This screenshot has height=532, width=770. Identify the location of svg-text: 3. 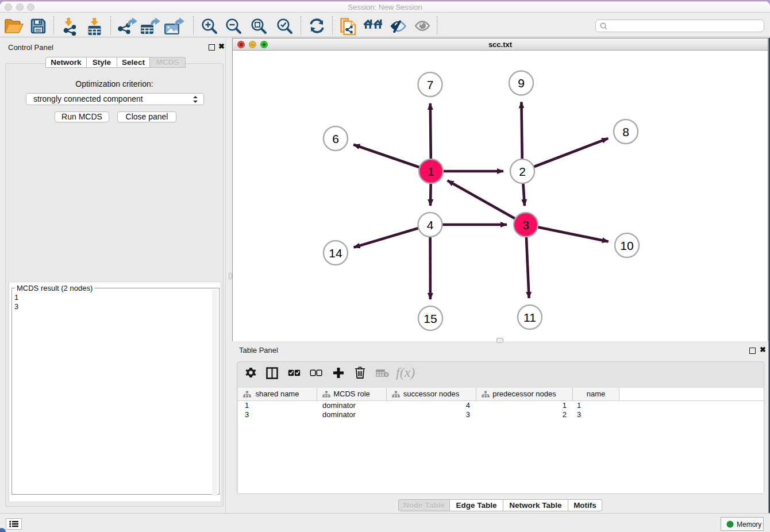
(526, 224).